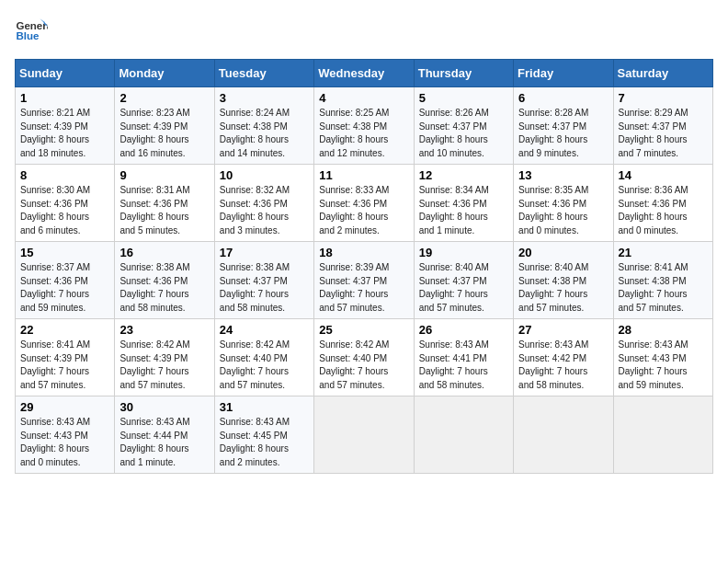 The image size is (728, 563). I want to click on calendar-cell: 19Sunrise: 8:40 AM Sunset: 4:37 PM Dayli…, so click(463, 281).